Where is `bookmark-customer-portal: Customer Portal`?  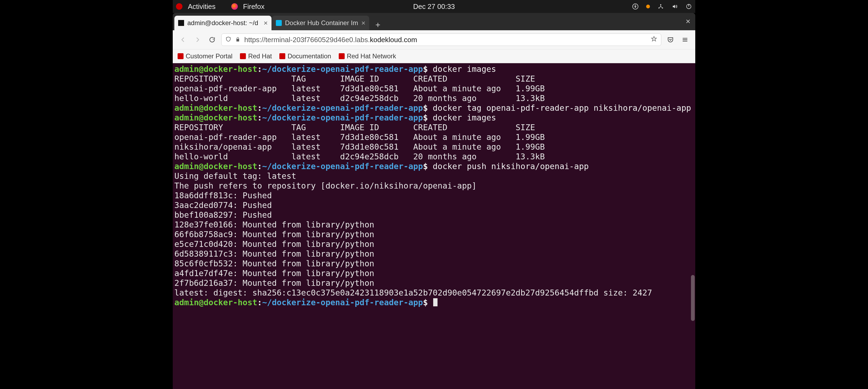
bookmark-customer-portal: Customer Portal is located at coordinates (205, 56).